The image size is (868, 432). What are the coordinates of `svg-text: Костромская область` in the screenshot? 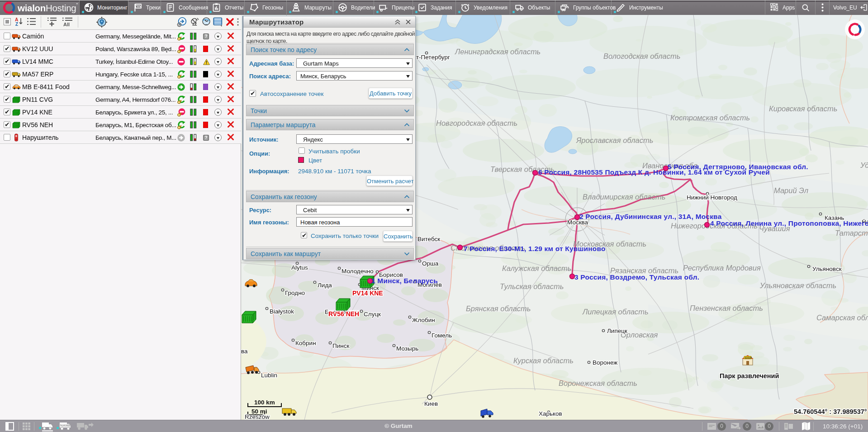 It's located at (710, 118).